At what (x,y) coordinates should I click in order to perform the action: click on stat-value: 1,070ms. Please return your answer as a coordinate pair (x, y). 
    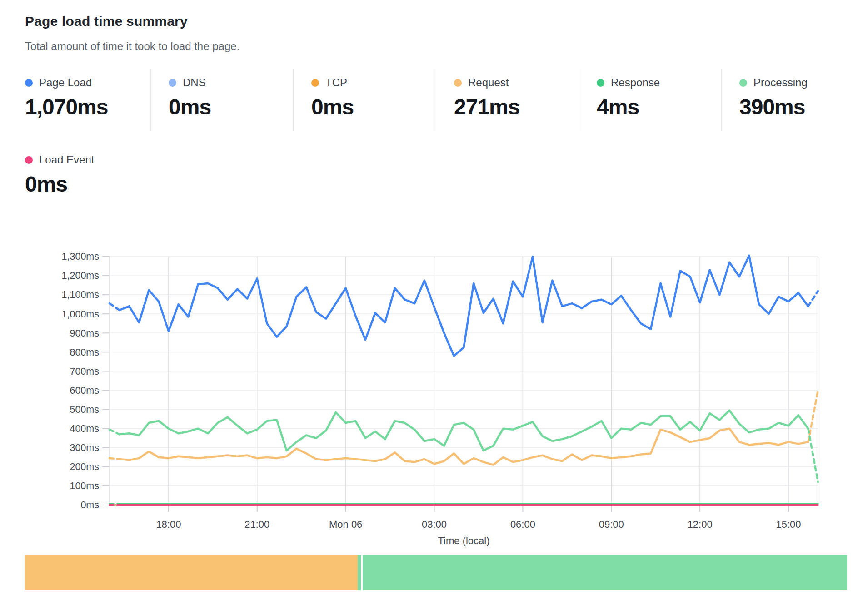
    Looking at the image, I should click on (88, 107).